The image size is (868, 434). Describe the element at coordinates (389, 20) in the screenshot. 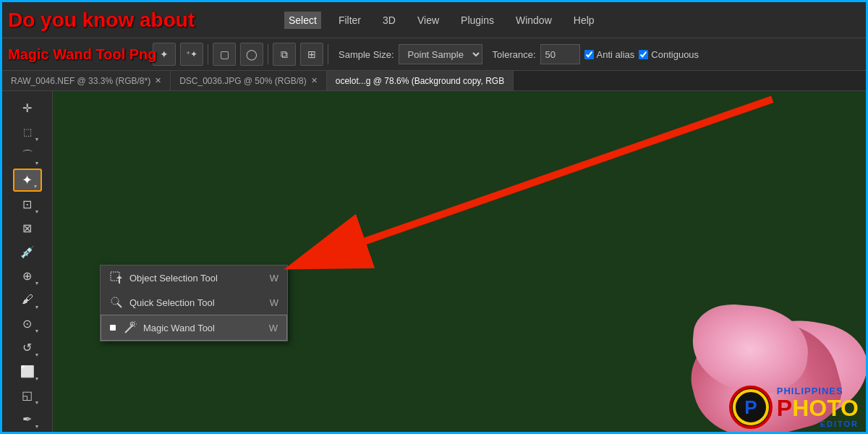

I see `menu-3d: 3D` at that location.